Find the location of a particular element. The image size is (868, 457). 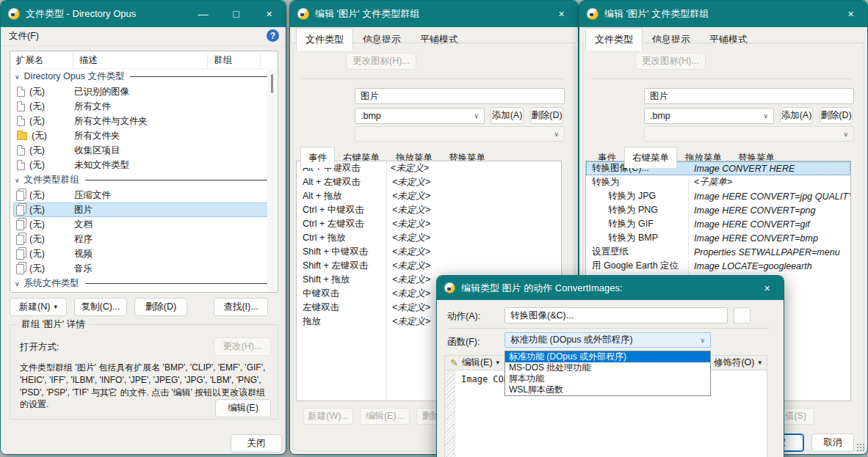

list-item: (无) 程序 is located at coordinates (144, 239).